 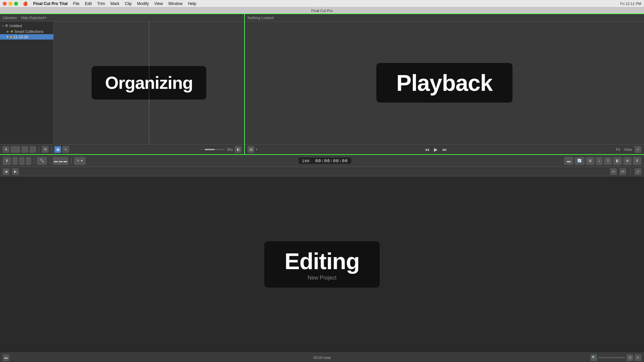 What do you see at coordinates (66, 149) in the screenshot?
I see `list-view-btn: ≡` at bounding box center [66, 149].